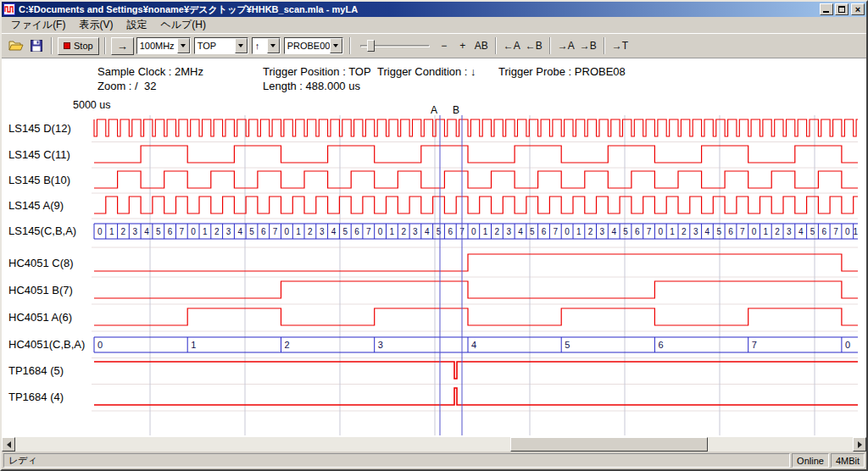 Image resolution: width=868 pixels, height=471 pixels. Describe the element at coordinates (609, 444) in the screenshot. I see `scrollbar-thumb` at that location.